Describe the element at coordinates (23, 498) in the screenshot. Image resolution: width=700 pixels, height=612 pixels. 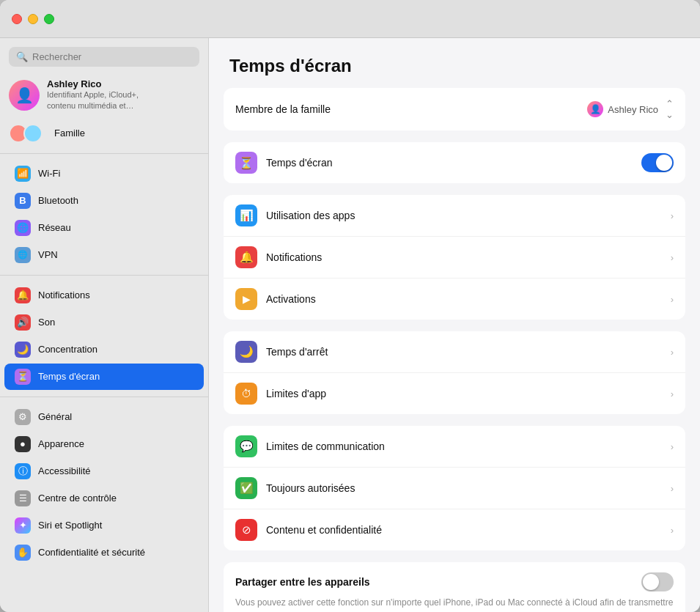
I see `controle-icon: ☰` at that location.